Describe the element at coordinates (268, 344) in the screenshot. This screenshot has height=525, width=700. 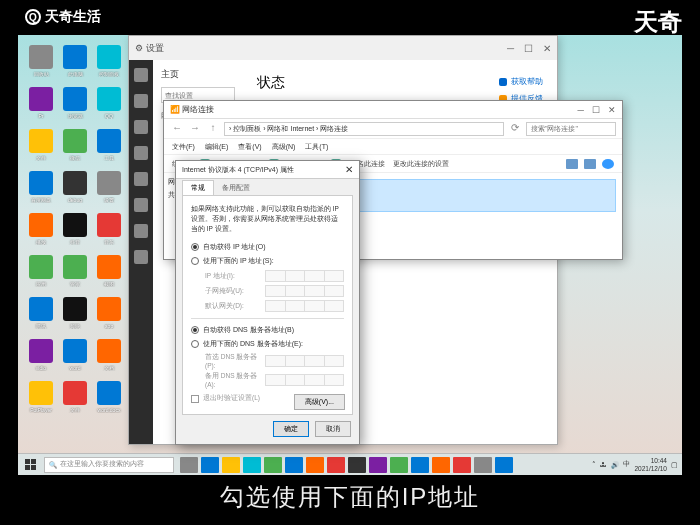
I see `manual-dns-radio: 使用下面的 DNS 服务器地址(E):` at that location.